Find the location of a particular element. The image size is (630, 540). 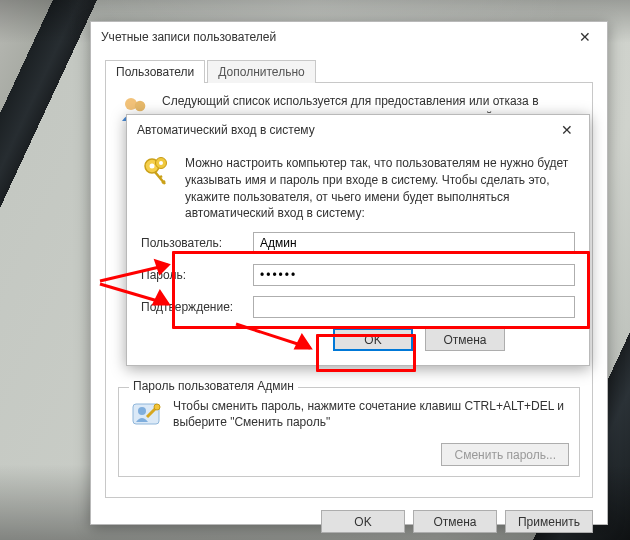

tabstrip: Пользователи Дополнительно is located at coordinates (349, 72).